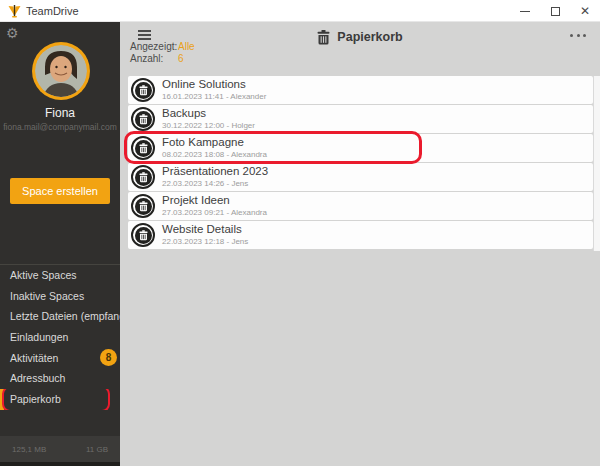 This screenshot has width=600, height=466. Describe the element at coordinates (208, 126) in the screenshot. I see `item-meta: 30.12.2022 12:00 - Holger` at that location.